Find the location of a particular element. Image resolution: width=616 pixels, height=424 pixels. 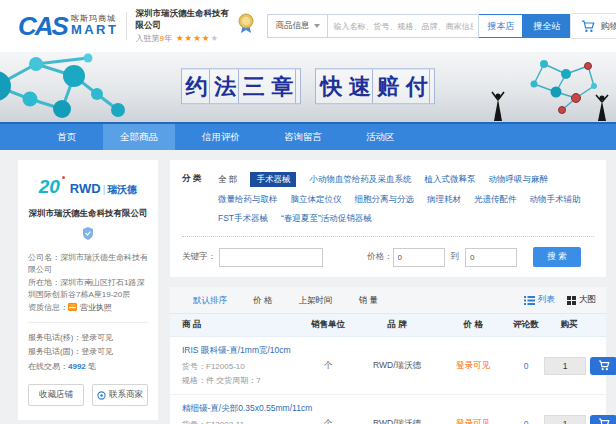

company-name-line: 公司名：深圳市瑞沃德生命科技有限公司 is located at coordinates (88, 264).